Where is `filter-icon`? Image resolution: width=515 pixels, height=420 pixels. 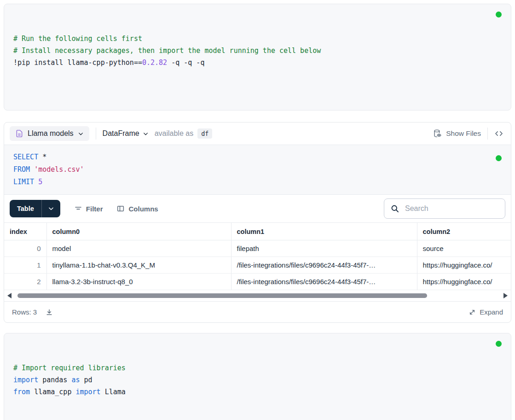 filter-icon is located at coordinates (78, 209).